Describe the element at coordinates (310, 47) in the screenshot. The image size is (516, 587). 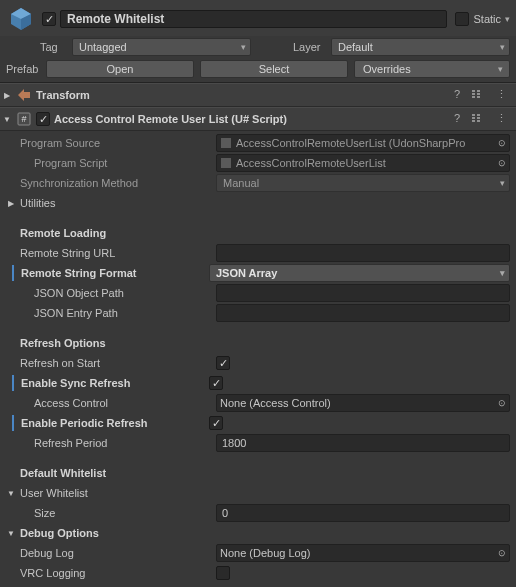
I see `layer-label: Layer` at that location.